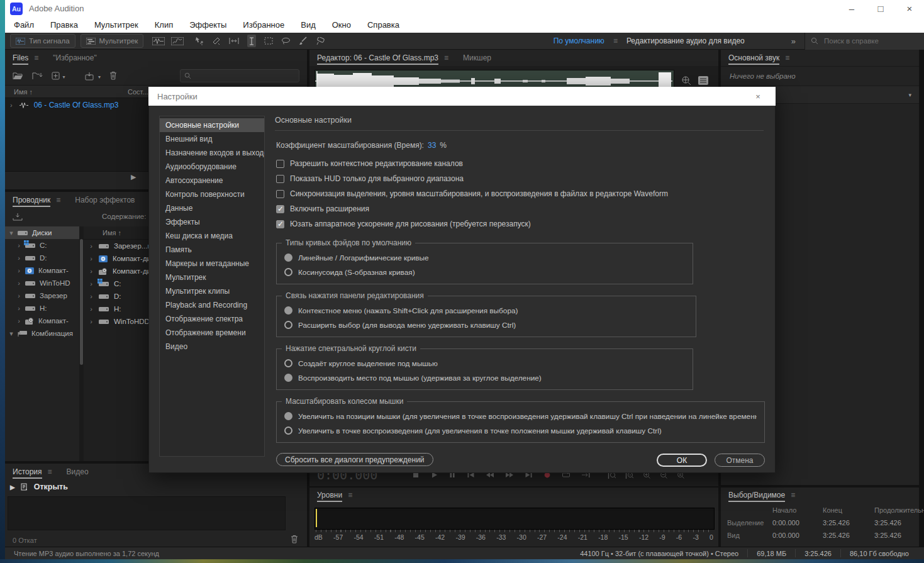 The width and height of the screenshot is (924, 563). What do you see at coordinates (58, 75) in the screenshot?
I see `new-item-button: ▾` at bounding box center [58, 75].